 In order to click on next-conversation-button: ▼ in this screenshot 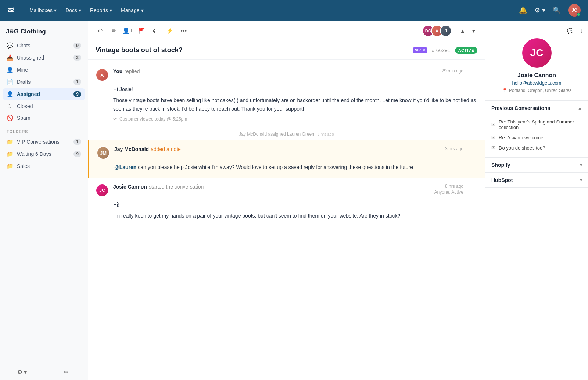, I will do `click(474, 31)`.